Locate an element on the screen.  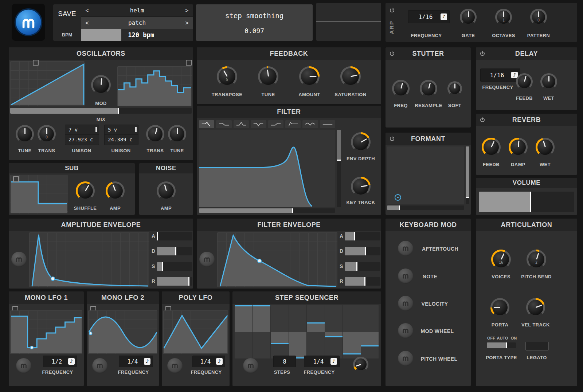
osc1-checkbox is located at coordinates (36, 63).